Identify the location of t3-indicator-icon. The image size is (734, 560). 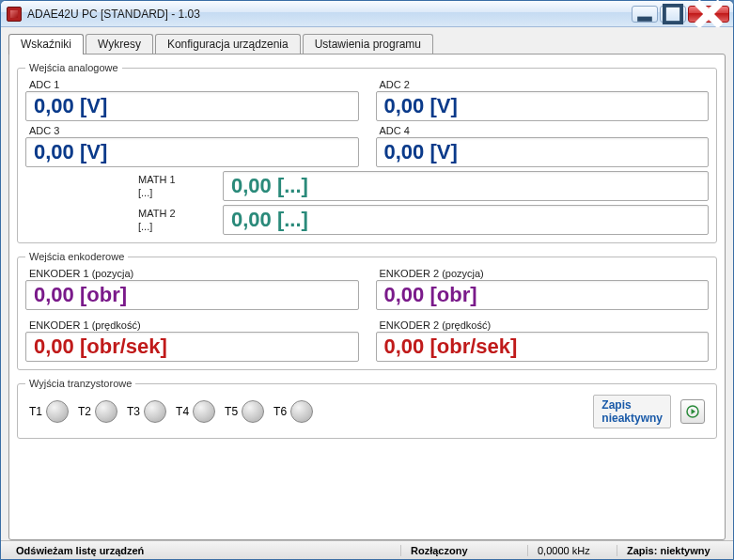
(155, 412).